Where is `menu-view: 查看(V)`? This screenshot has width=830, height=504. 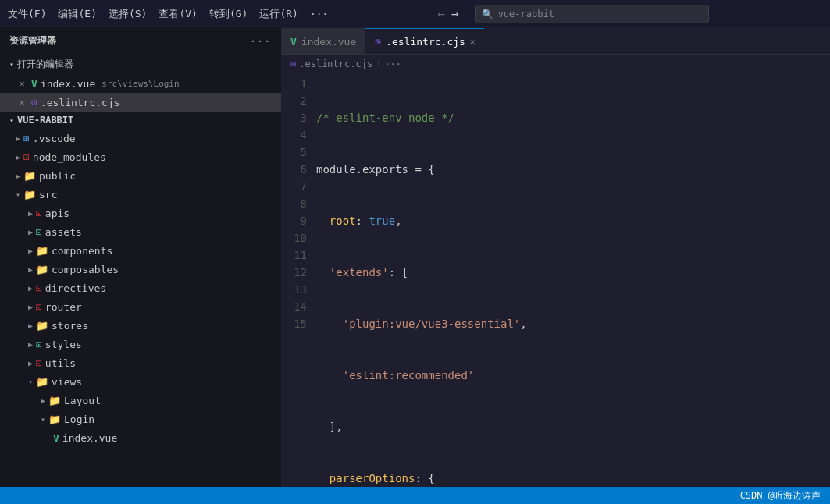
menu-view: 查看(V) is located at coordinates (178, 14).